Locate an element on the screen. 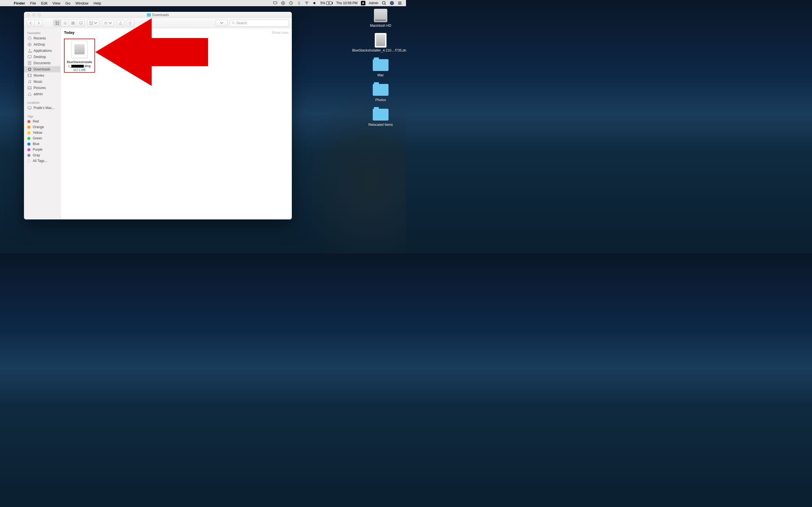  airplay-icon is located at coordinates (275, 3).